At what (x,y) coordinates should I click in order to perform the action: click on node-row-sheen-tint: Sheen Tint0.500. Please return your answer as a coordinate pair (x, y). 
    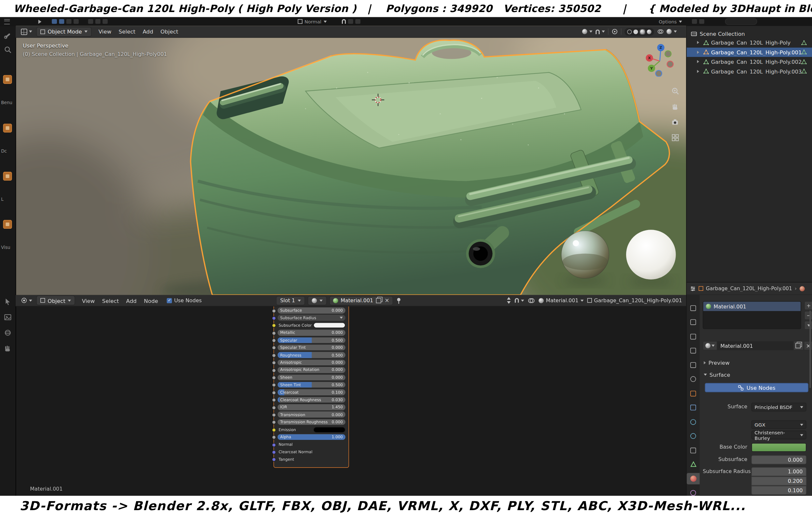
    Looking at the image, I should click on (312, 385).